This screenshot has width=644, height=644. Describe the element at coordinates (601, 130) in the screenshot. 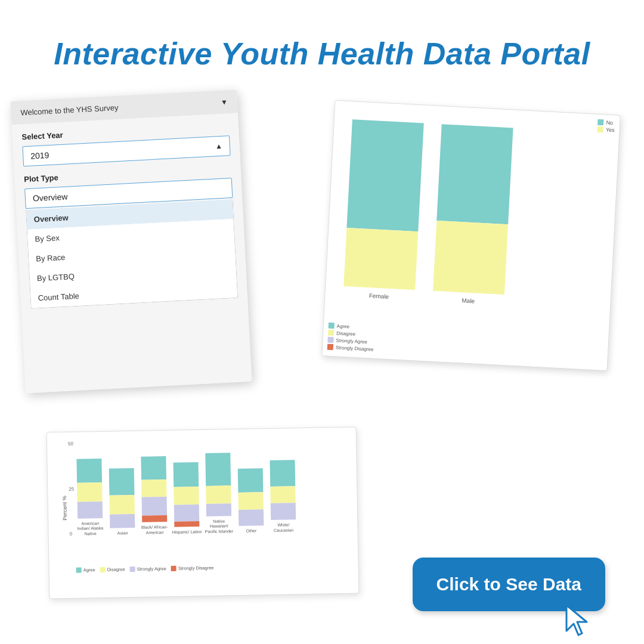

I see `legend-yes-color` at that location.